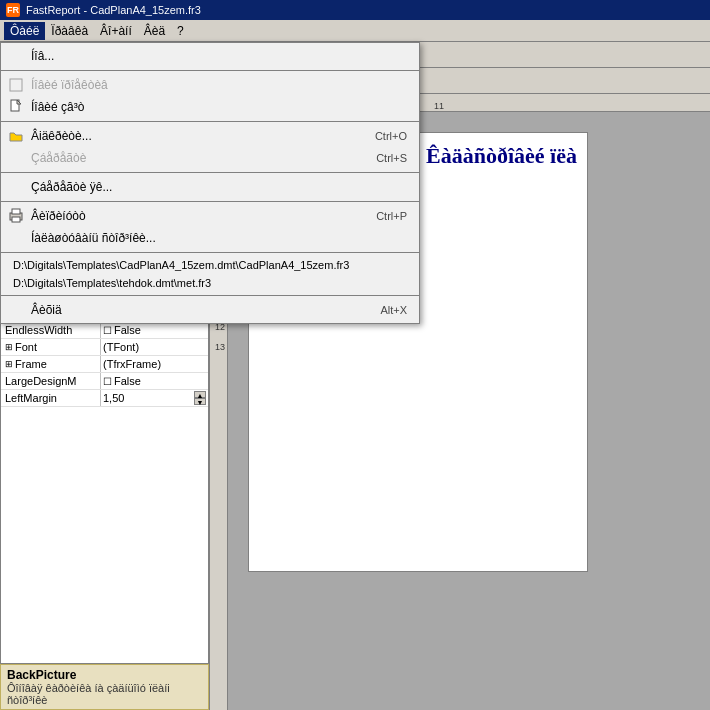  I want to click on dd-new-report-label: Íîâèé çâ³ò, so click(58, 107).